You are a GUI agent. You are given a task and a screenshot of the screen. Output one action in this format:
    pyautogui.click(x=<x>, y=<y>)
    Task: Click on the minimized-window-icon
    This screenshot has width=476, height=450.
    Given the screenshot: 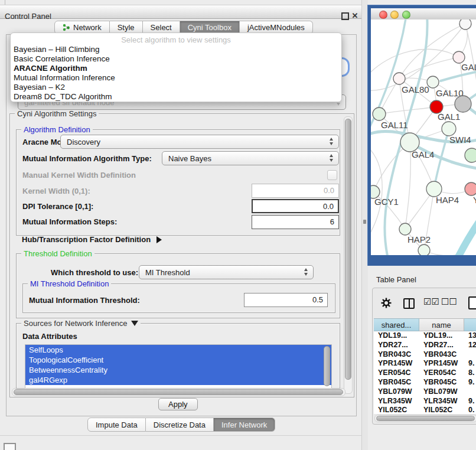 What is the action you would take?
    pyautogui.click(x=9, y=446)
    